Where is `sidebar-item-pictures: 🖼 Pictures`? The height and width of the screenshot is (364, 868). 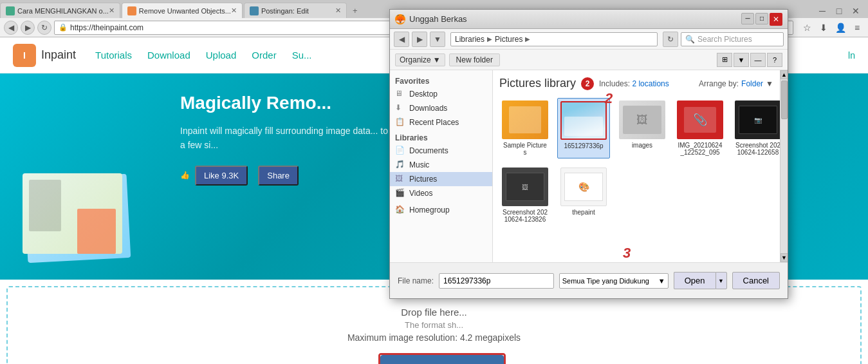 sidebar-item-pictures: 🖼 Pictures is located at coordinates (441, 179).